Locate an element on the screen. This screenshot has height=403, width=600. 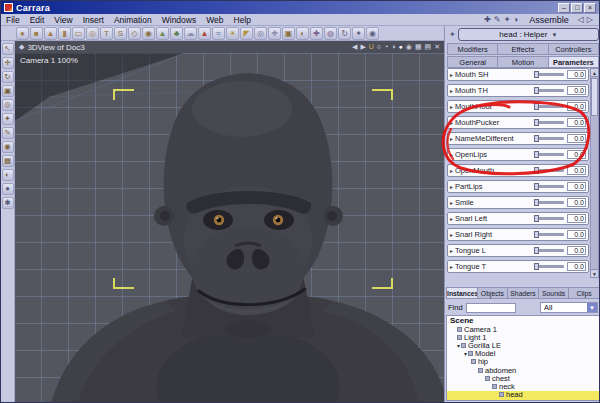
tab-sounds: Sounds is located at coordinates (554, 293).